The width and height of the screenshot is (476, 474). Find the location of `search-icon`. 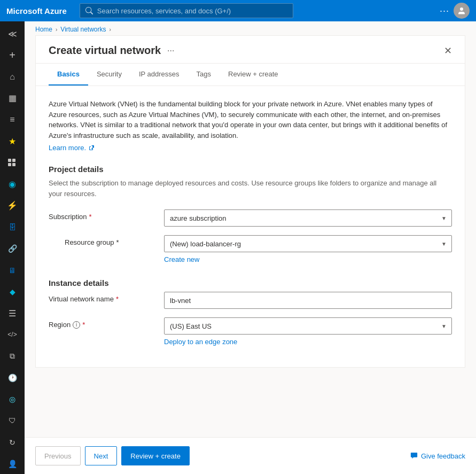

search-icon is located at coordinates (89, 11).